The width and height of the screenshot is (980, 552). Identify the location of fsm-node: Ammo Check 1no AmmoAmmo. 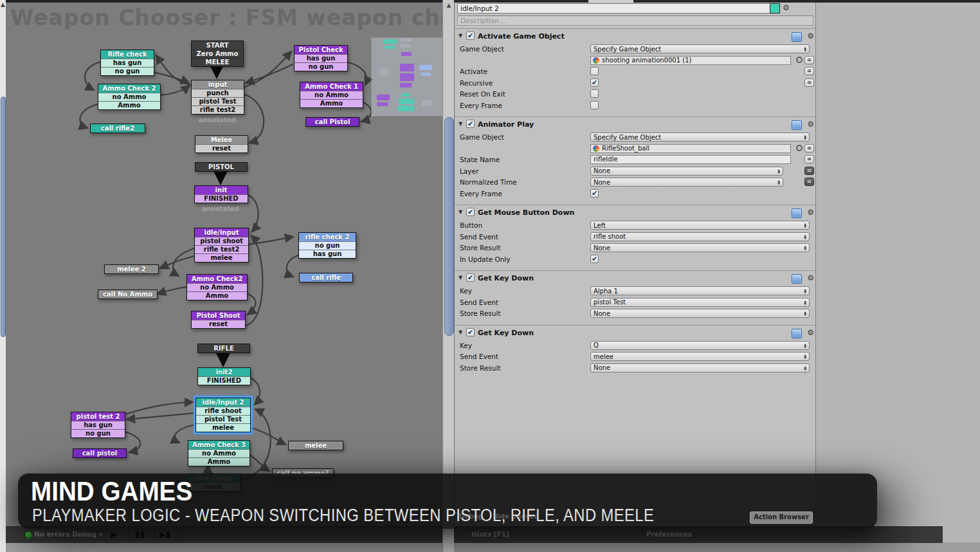
(332, 95).